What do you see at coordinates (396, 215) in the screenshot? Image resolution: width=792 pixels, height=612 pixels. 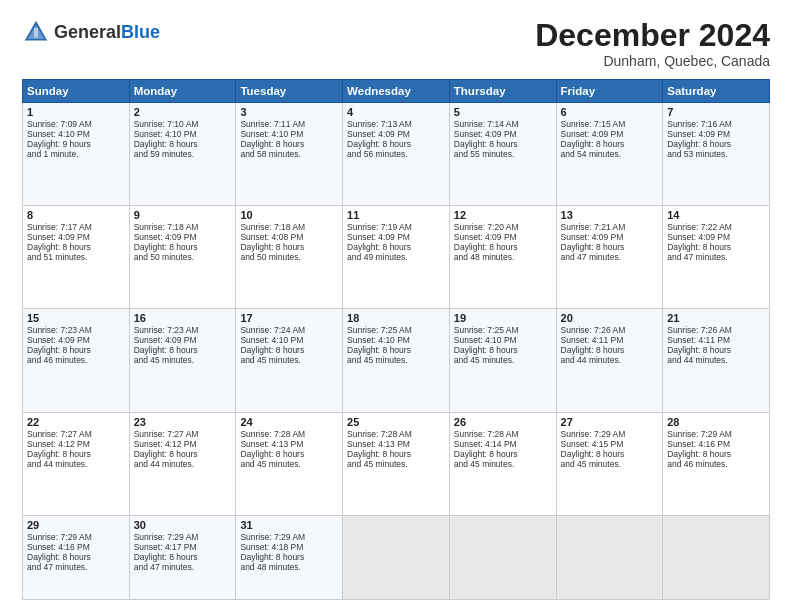 I see `day-number: 11` at bounding box center [396, 215].